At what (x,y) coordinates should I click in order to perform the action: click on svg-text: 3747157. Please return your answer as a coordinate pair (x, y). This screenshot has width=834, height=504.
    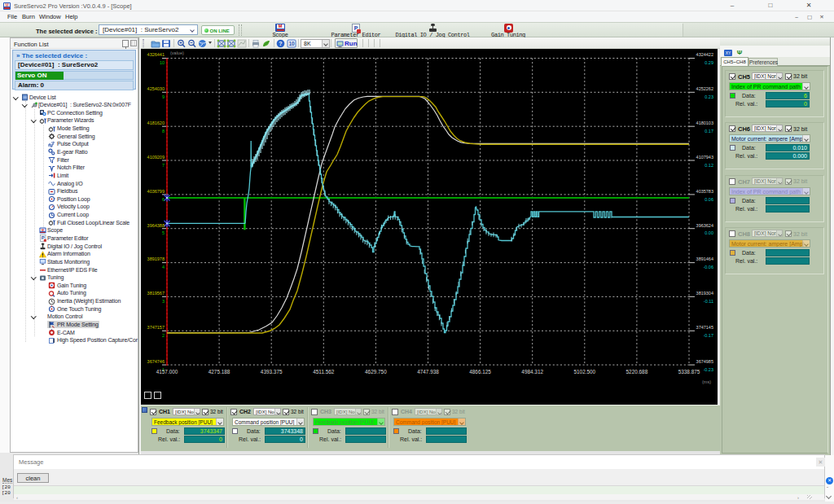
    Looking at the image, I should click on (156, 327).